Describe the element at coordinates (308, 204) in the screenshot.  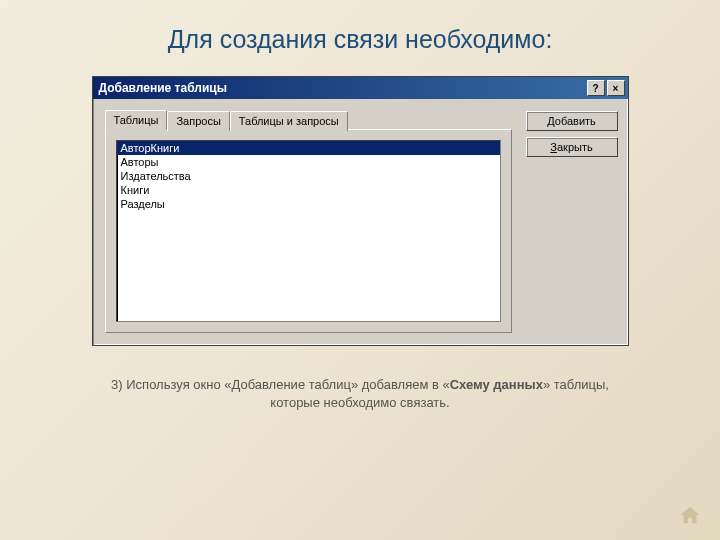
I see `list-item: Разделы` at that location.